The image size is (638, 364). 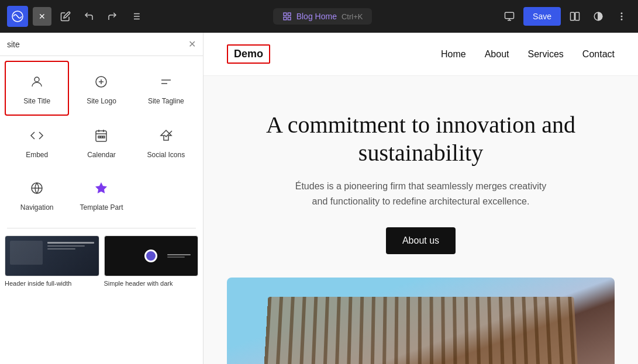 I want to click on social-icons-icon, so click(x=166, y=136).